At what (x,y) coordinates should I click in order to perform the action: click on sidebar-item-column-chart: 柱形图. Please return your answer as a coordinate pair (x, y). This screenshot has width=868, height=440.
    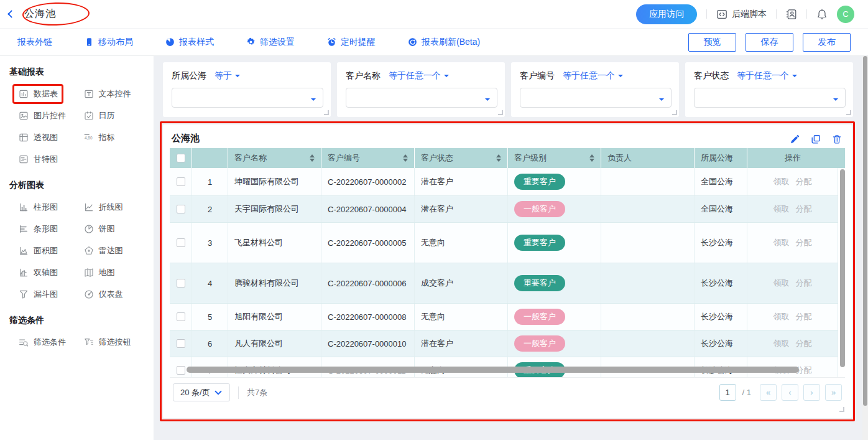
    Looking at the image, I should click on (39, 207).